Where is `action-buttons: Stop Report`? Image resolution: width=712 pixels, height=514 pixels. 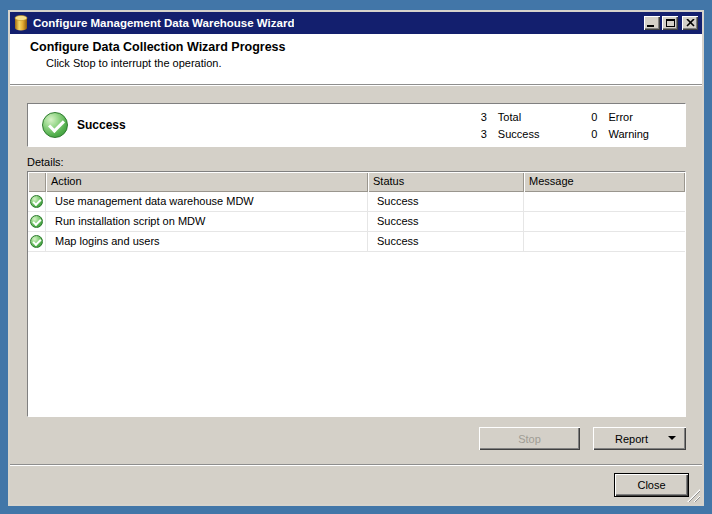
action-buttons: Stop Report is located at coordinates (356, 438).